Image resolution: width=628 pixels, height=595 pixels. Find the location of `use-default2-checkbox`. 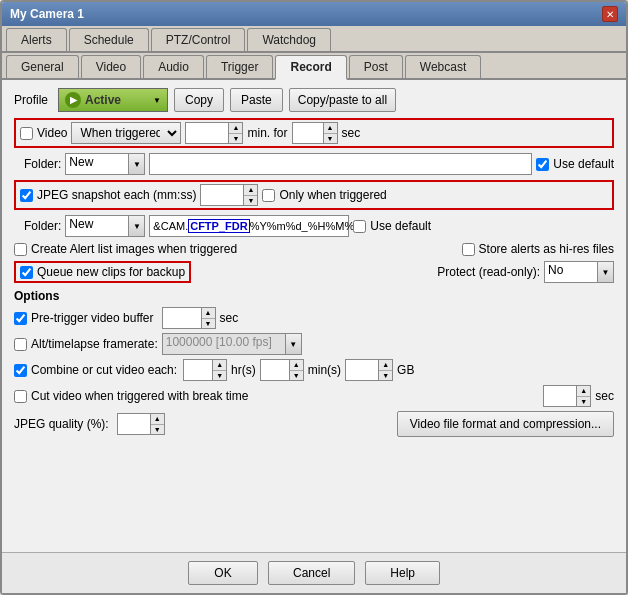

use-default2-checkbox is located at coordinates (360, 226).